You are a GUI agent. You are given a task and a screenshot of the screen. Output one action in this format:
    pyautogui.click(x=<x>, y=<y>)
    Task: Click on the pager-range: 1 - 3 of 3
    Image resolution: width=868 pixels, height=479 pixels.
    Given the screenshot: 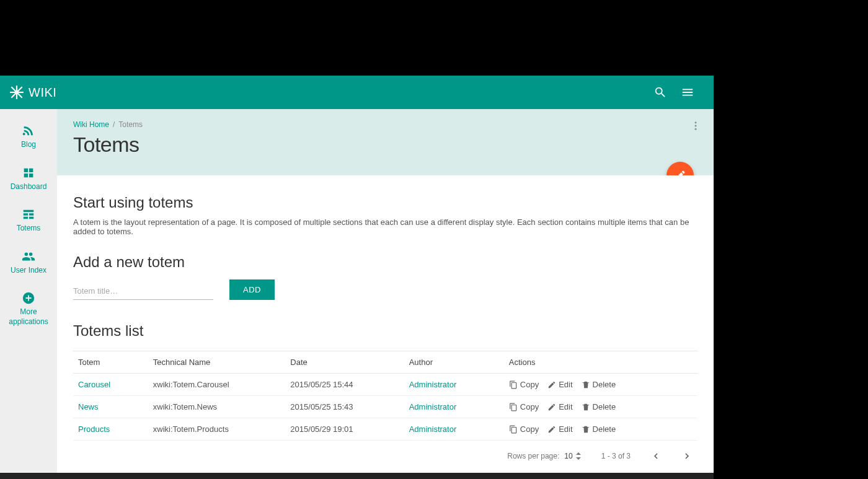 What is the action you would take?
    pyautogui.click(x=616, y=456)
    